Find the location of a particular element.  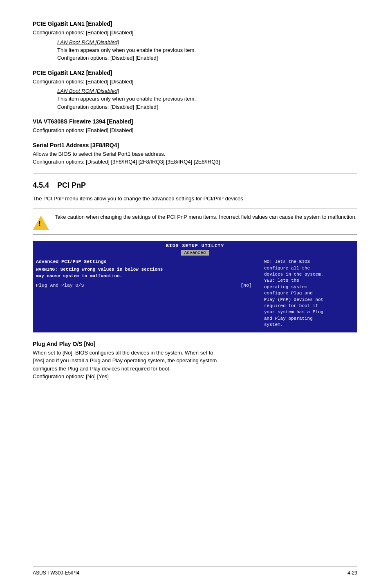

caution-box: Take caution when changing the settings … is located at coordinates (195, 222).